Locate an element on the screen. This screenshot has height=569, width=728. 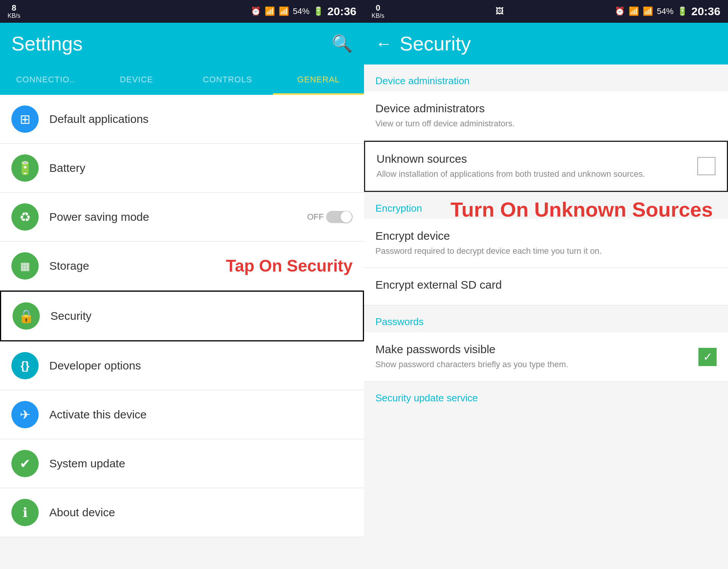
encrypt-device-title: Encrypt device is located at coordinates (546, 236).